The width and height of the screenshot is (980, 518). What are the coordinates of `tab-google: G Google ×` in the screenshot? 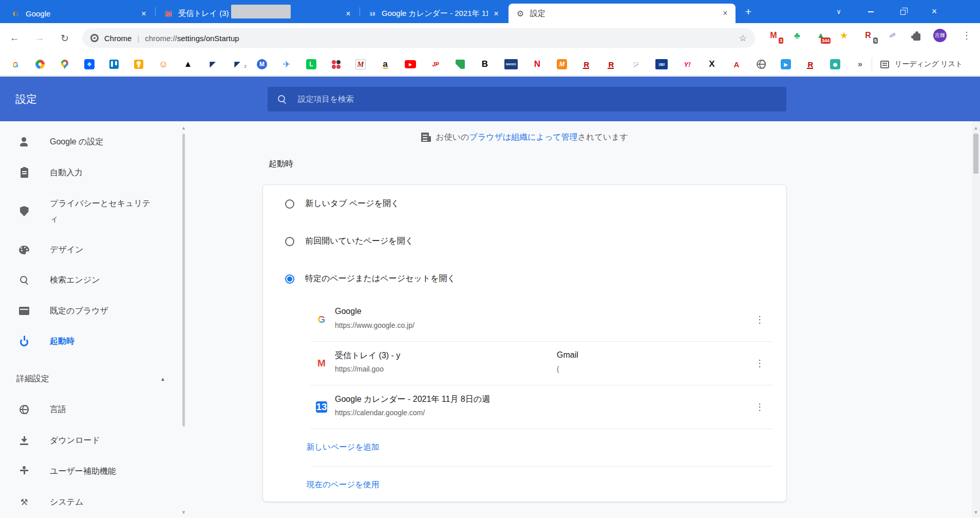 It's located at (79, 13).